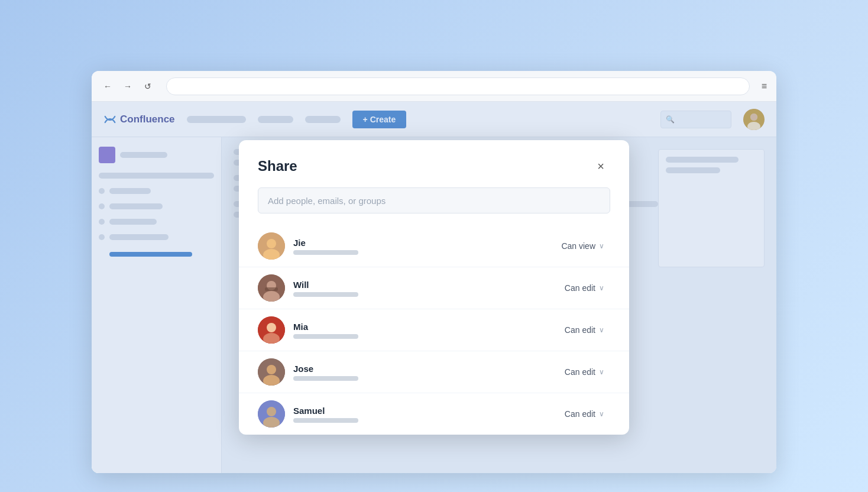  I want to click on chevron-down-icon-samuel: ∨, so click(602, 414).